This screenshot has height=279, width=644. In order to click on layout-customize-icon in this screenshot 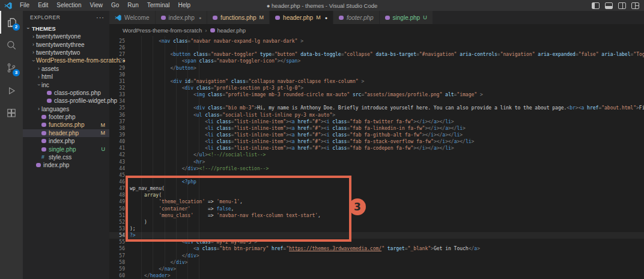, I will do `click(636, 6)`.